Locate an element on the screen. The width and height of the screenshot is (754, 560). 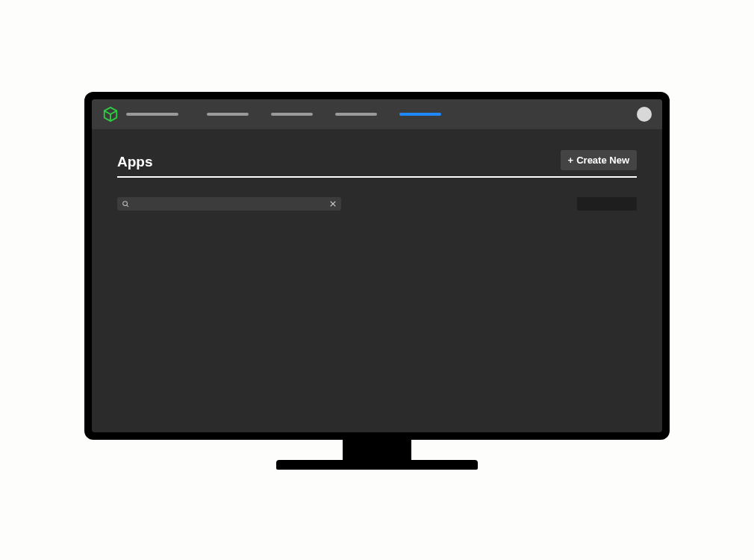
cube-logo-icon is located at coordinates (110, 114).